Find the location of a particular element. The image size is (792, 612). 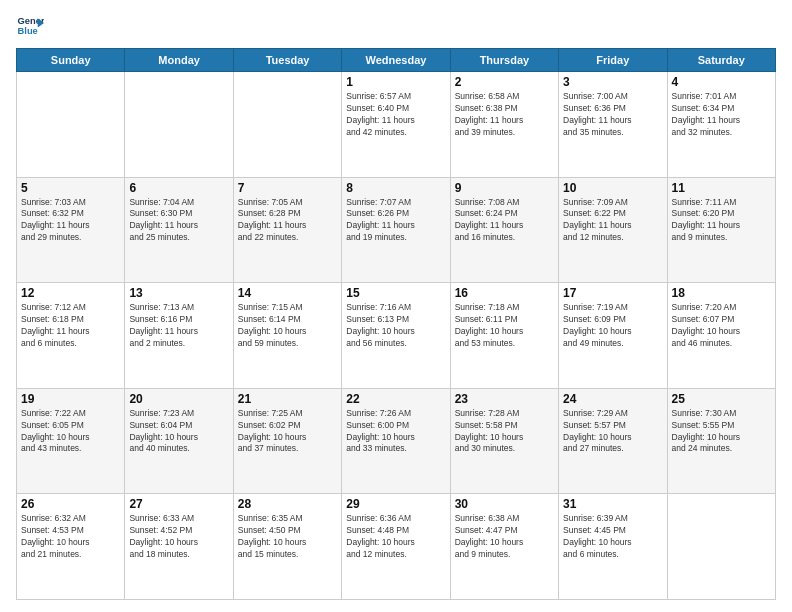

day-number: 15 is located at coordinates (396, 293).